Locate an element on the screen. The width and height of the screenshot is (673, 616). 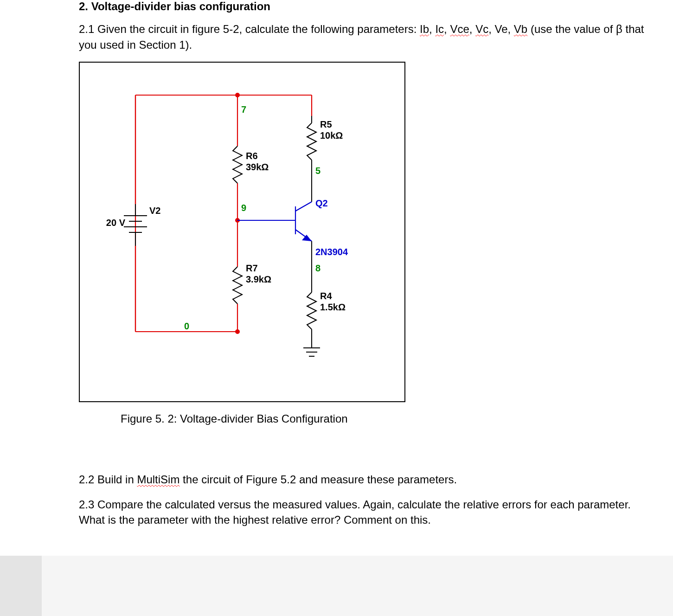
question-2-2: 2.2 Build in MultiSim the circuit of Fig… is located at coordinates (362, 480).